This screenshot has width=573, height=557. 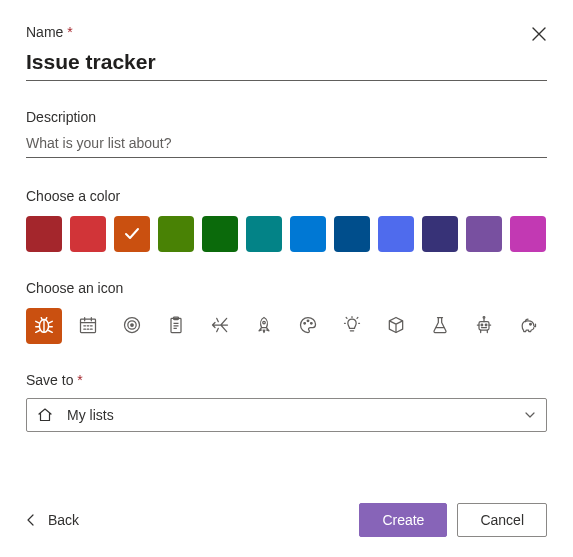 What do you see at coordinates (264, 326) in the screenshot?
I see `rocket-icon` at bounding box center [264, 326].